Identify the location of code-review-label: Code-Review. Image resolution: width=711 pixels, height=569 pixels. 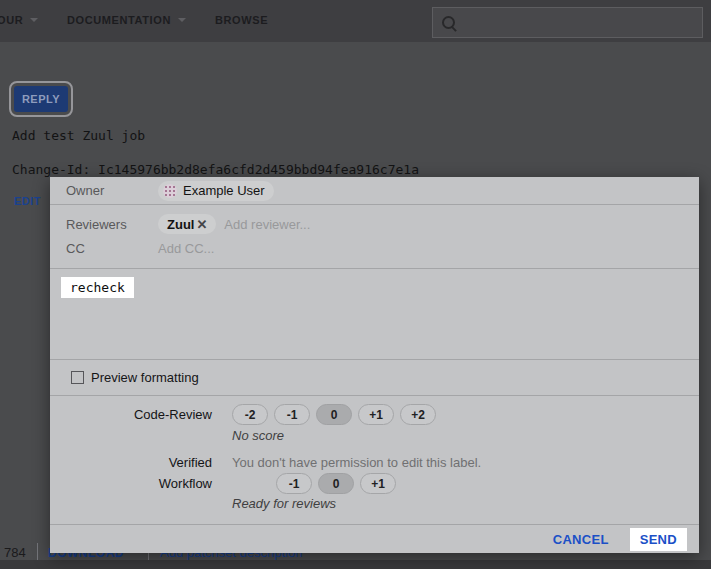
(136, 414).